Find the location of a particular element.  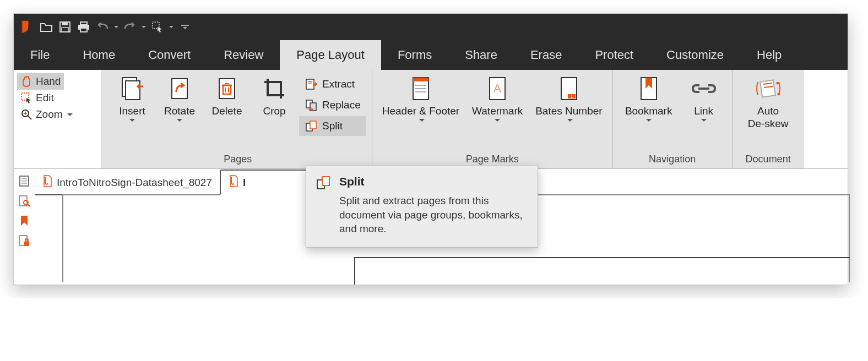

menu-erase: Erase is located at coordinates (546, 55).